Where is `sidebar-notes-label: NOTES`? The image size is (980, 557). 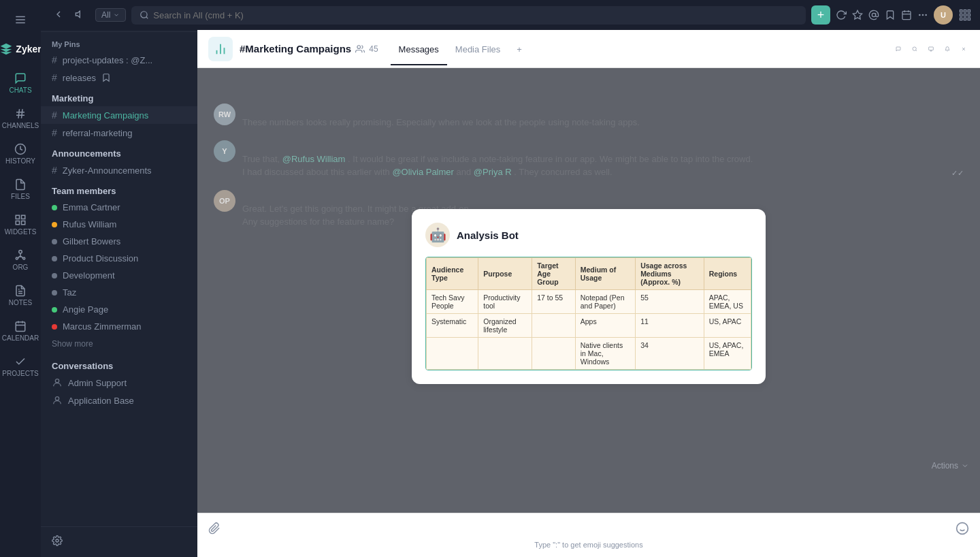 sidebar-notes-label: NOTES is located at coordinates (20, 302).